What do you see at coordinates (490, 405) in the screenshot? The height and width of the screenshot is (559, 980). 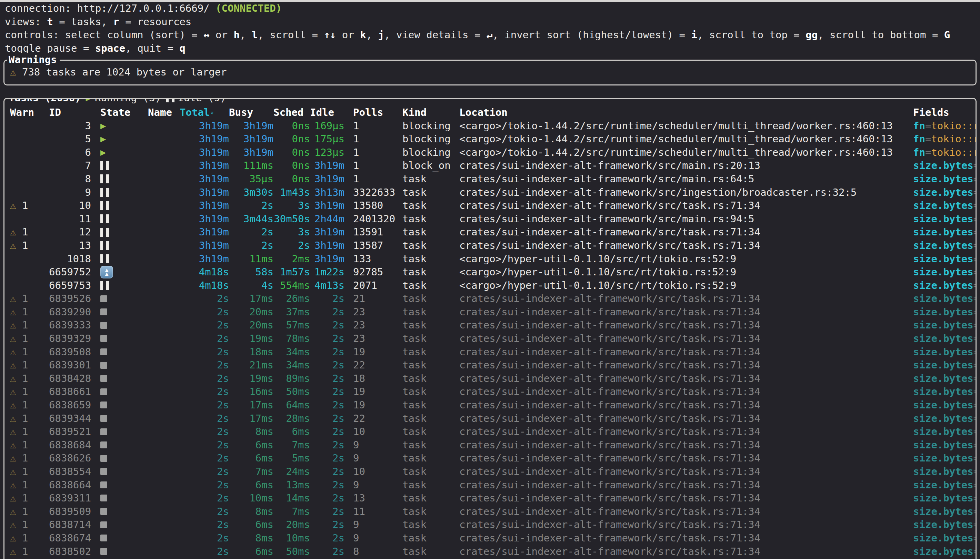 I see `task-row: ⚠ 168386592s17ms64ms2s19taskcrates/sui-i…` at bounding box center [490, 405].